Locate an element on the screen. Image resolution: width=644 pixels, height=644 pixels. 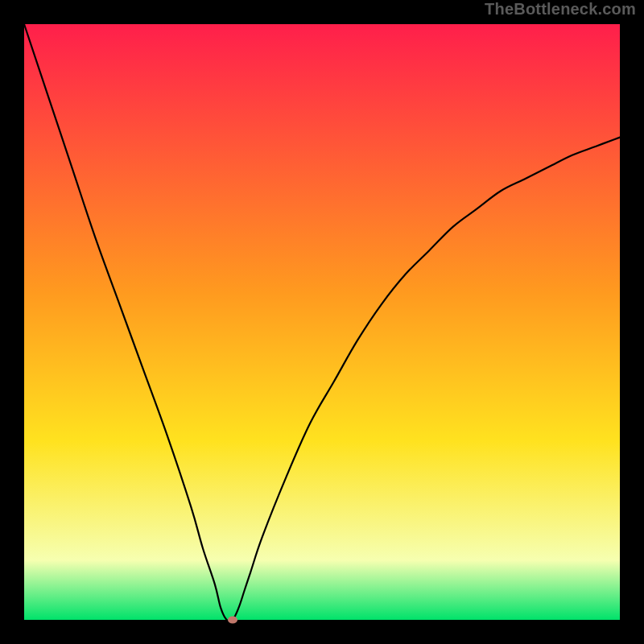
frame-left is located at coordinates (12, 322).